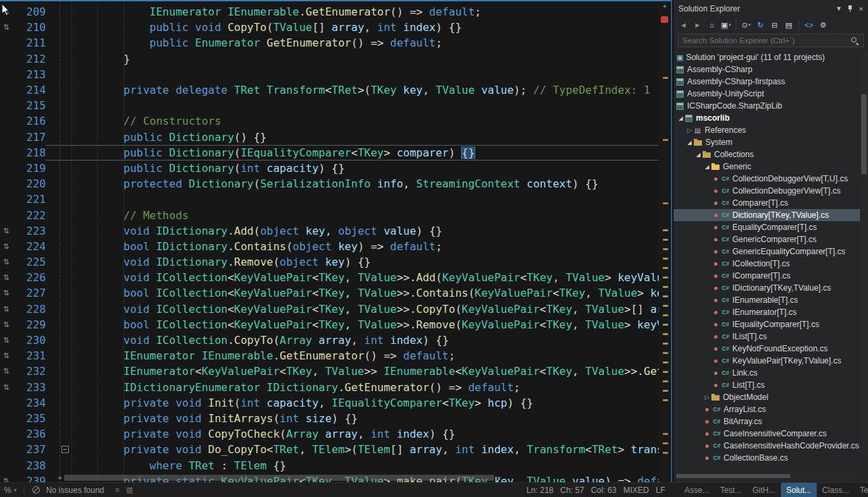 The height and width of the screenshot is (497, 868). Describe the element at coordinates (707, 397) in the screenshot. I see `chevron-collapsed-icon: ▷` at that location.